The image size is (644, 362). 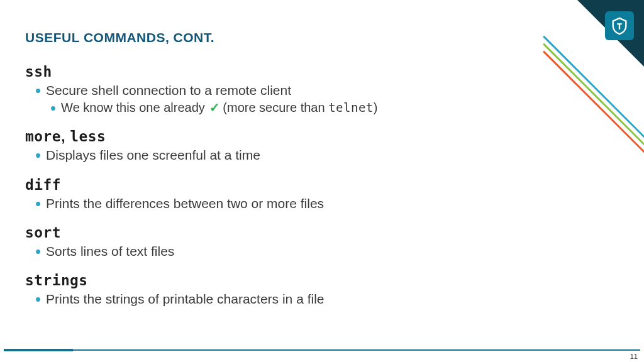 I want to click on cmd-name: less, so click(x=88, y=136).